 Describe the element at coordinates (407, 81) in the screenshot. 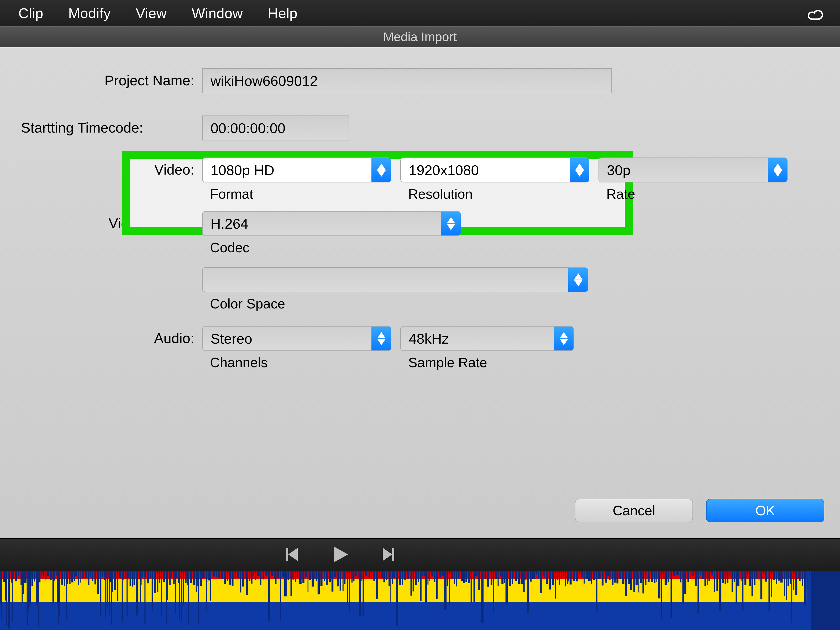

I see `project-name-input: wikiHow6609012` at that location.